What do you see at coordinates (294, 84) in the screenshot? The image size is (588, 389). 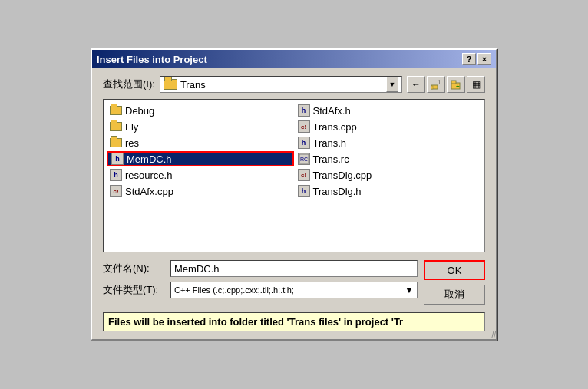 I see `location-row: 查找范围(I): Trans ▼ ← ↑` at bounding box center [294, 84].